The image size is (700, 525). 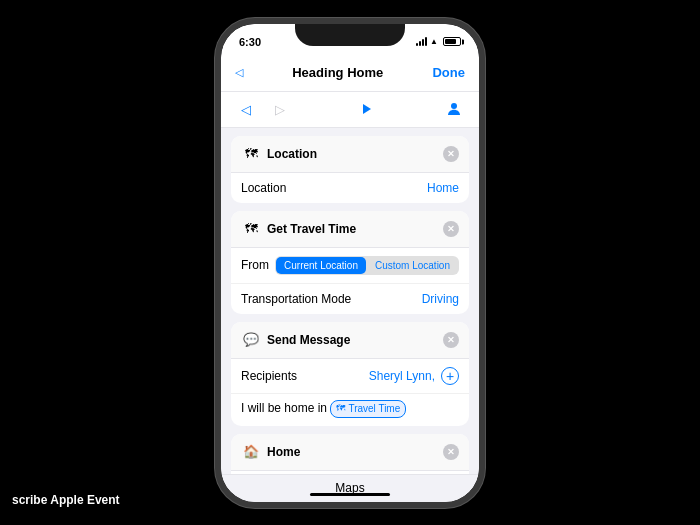 I want to click on location-close-button: ✕, so click(x=451, y=154).